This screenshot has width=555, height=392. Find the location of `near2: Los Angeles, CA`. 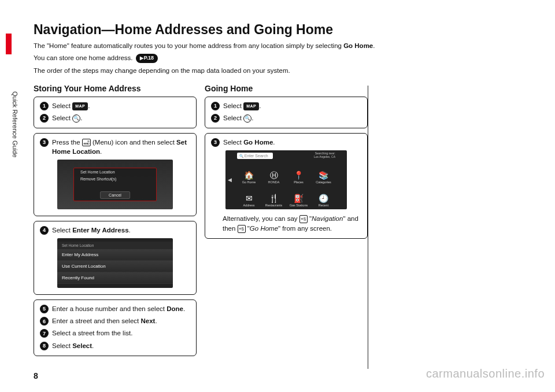

near2: Los Angeles, CA is located at coordinates (325, 157).